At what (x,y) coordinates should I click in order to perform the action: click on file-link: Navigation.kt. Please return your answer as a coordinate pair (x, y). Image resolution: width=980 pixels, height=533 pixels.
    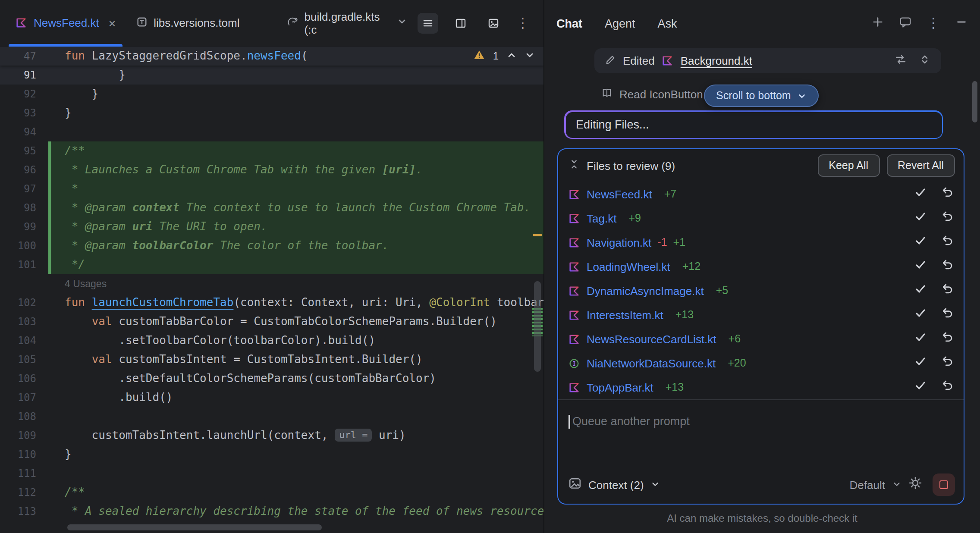
    Looking at the image, I should click on (619, 242).